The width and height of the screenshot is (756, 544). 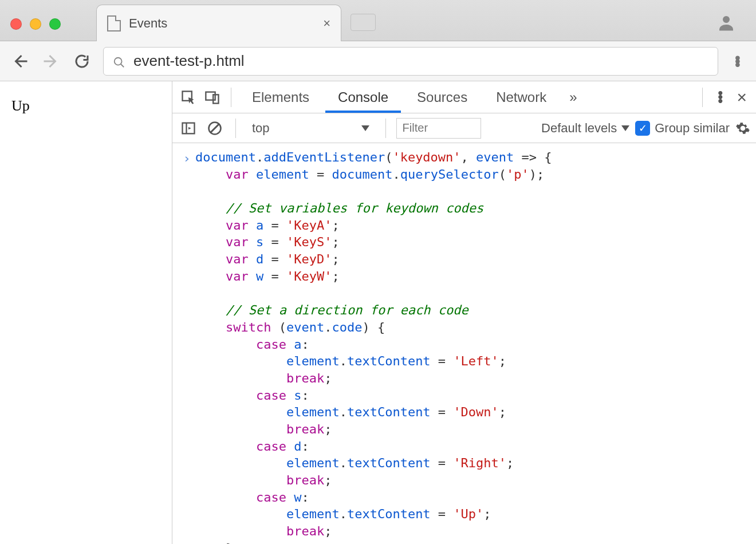 What do you see at coordinates (36, 24) in the screenshot?
I see `window-controls` at bounding box center [36, 24].